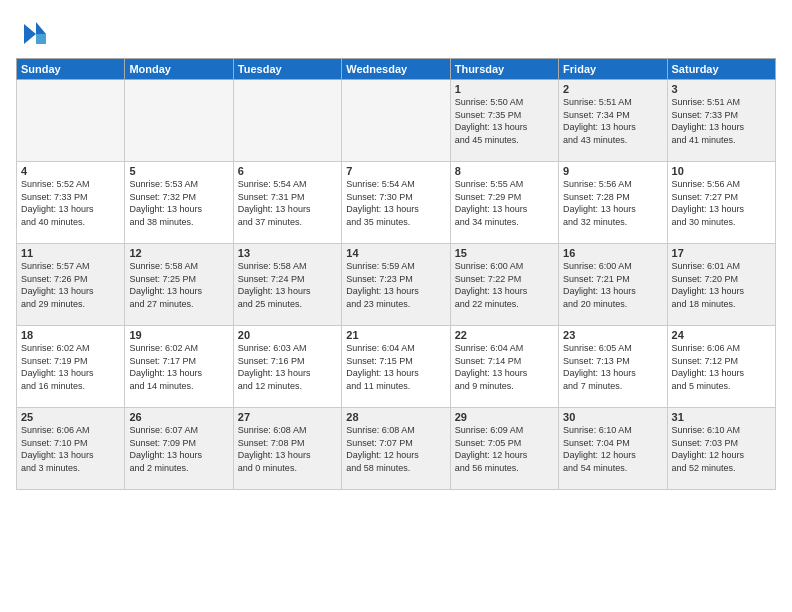  Describe the element at coordinates (504, 203) in the screenshot. I see `day-info: Sunrise: 5:55 AM Sunset: 7:29 PM Dayligh…` at that location.